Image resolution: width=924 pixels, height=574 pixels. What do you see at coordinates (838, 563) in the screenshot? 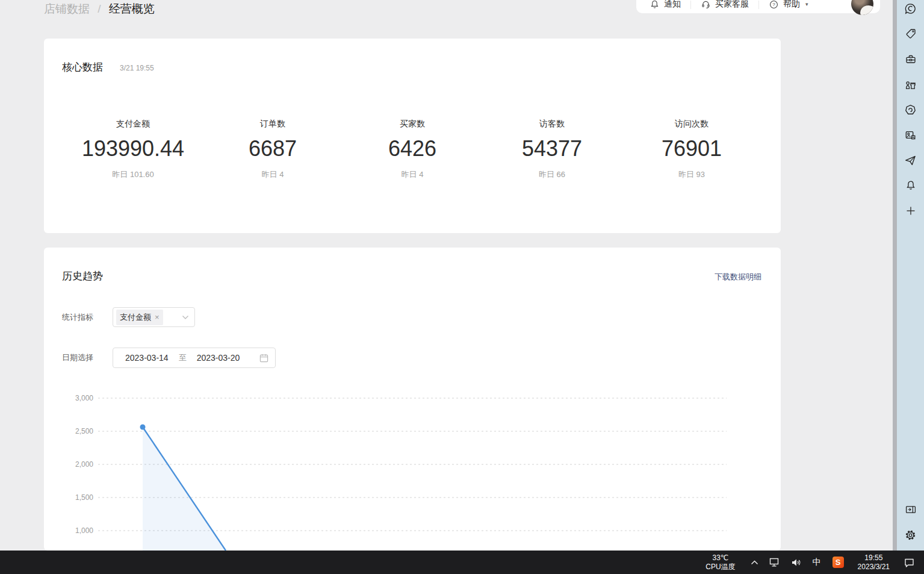
I see `sogou-input-icon: S` at bounding box center [838, 563].